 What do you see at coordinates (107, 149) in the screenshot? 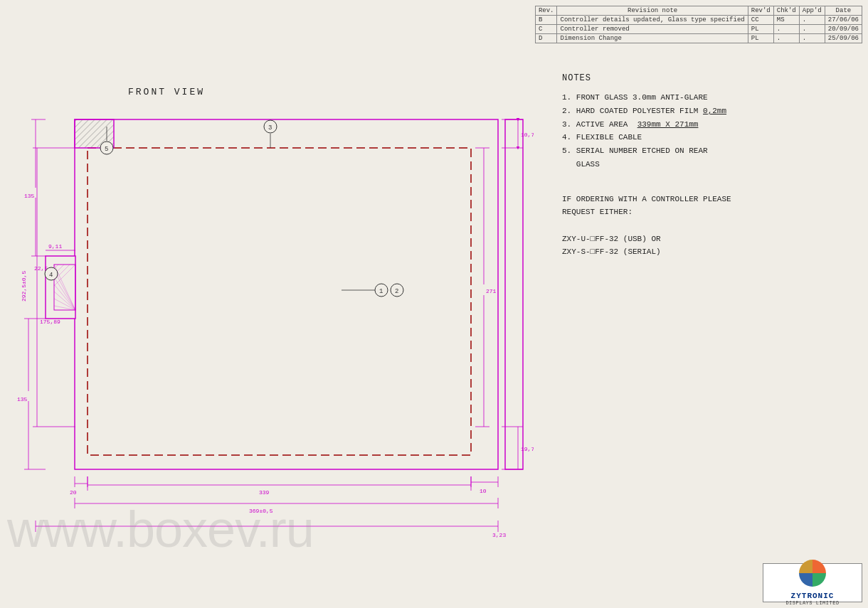
I see `svg-text: 5` at bounding box center [107, 149].